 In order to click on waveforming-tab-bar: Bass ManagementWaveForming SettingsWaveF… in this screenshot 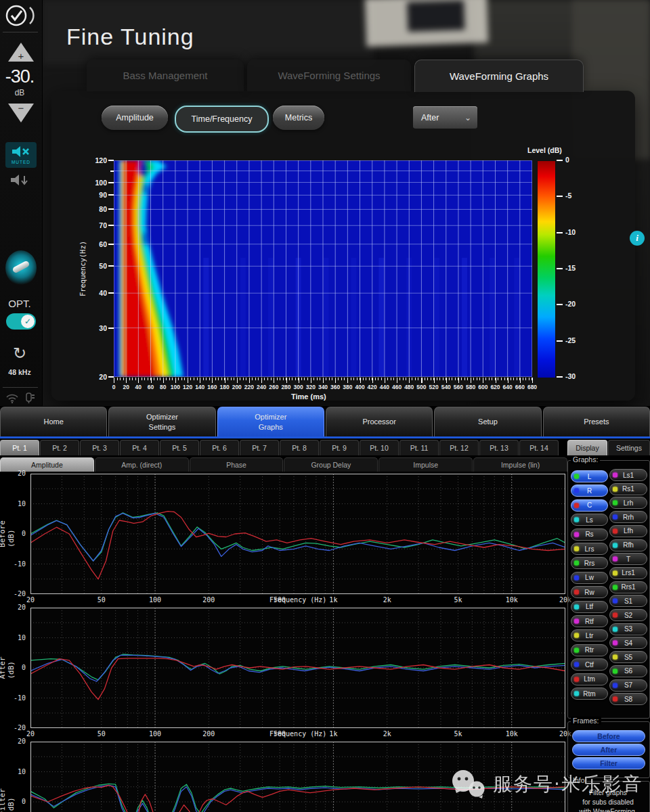, I will do `click(337, 76)`.